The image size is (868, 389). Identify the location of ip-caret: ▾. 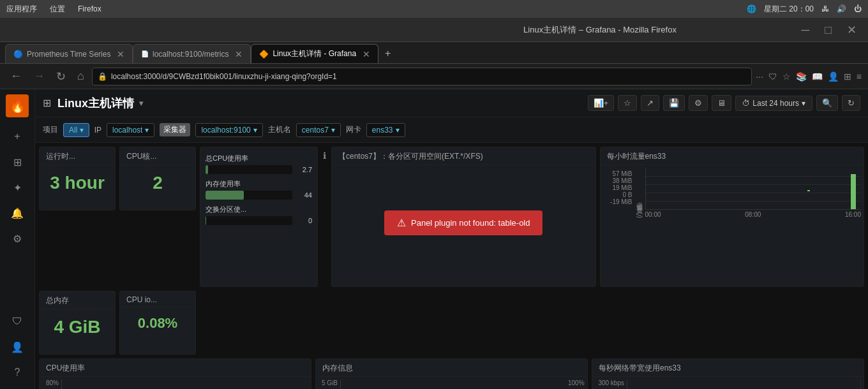
(147, 130).